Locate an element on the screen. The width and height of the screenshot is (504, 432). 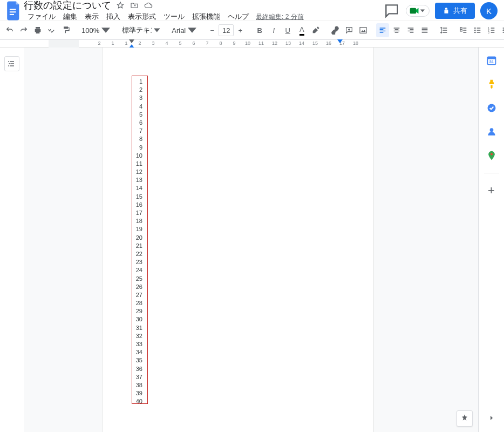
document-line: 32 is located at coordinates (138, 336).